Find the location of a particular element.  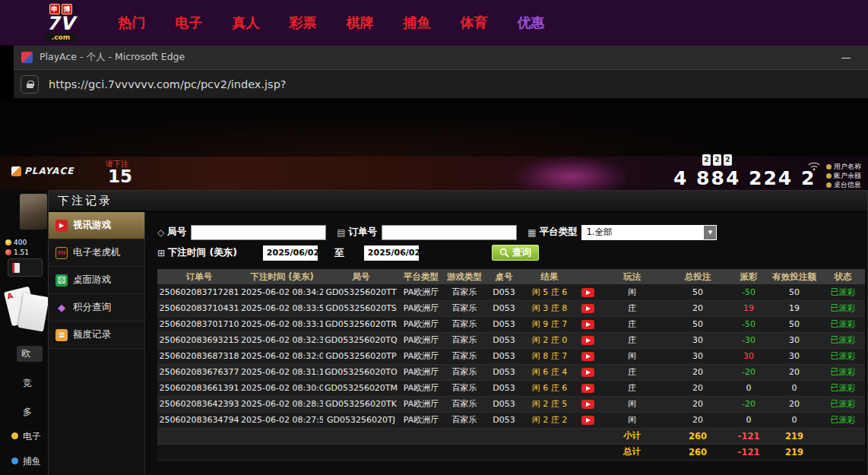

lobby-menu-competition: 竞 is located at coordinates (27, 383).